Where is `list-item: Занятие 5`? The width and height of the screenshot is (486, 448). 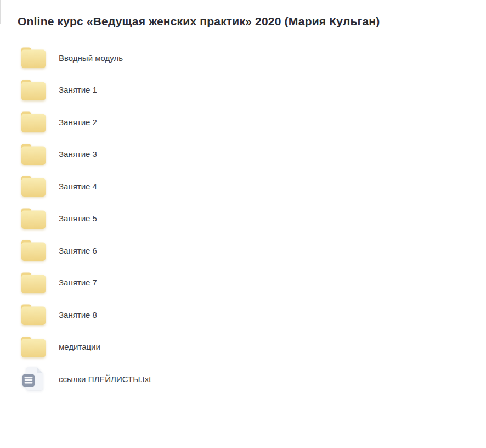
list-item: Занятие 5 is located at coordinates (134, 219).